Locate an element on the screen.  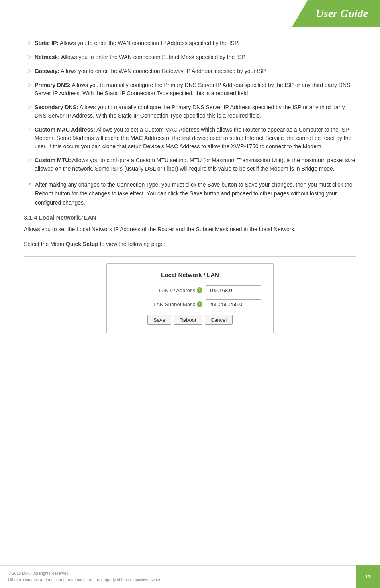
lan-mask-info-icon: i is located at coordinates (200, 304).